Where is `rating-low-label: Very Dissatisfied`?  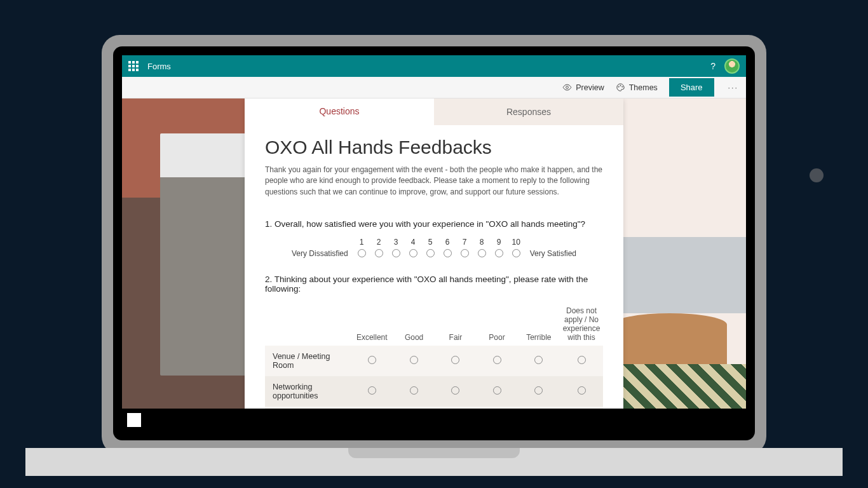 rating-low-label: Very Dissatisfied is located at coordinates (320, 254).